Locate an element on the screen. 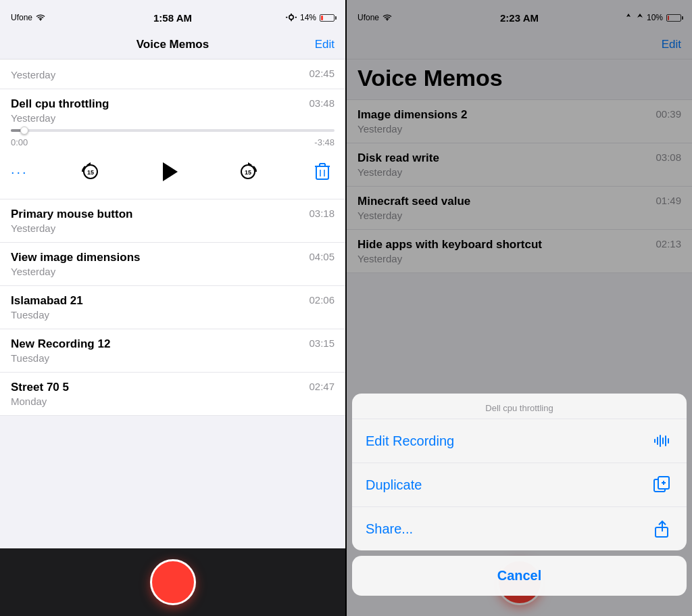  wifi-icon-left is located at coordinates (41, 18).